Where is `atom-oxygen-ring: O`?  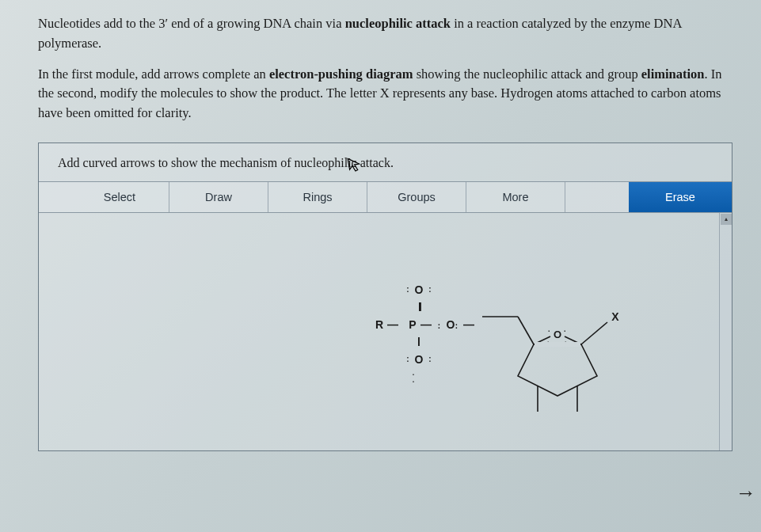 atom-oxygen-ring: O is located at coordinates (557, 334).